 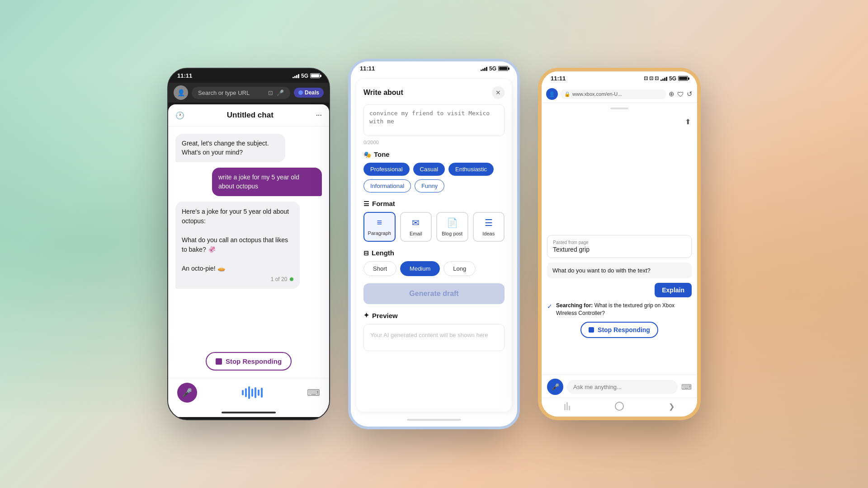 What do you see at coordinates (429, 169) in the screenshot?
I see `tone-casual: Casual` at bounding box center [429, 169].